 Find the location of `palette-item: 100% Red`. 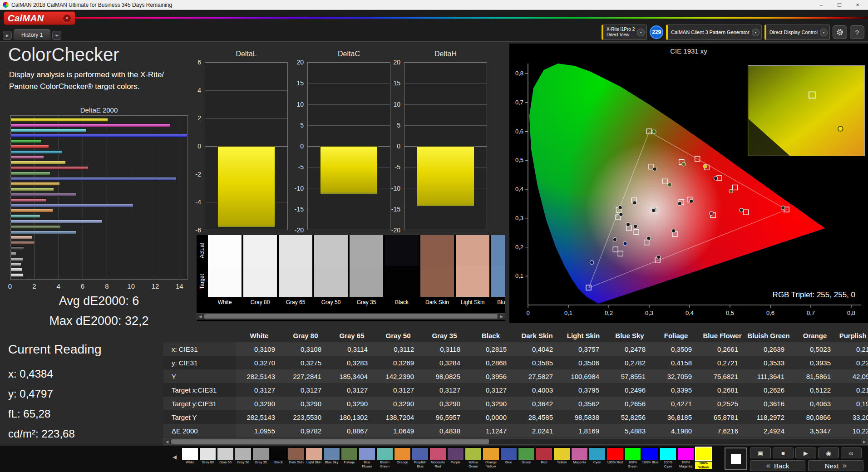

palette-item: 100% Red is located at coordinates (615, 456).